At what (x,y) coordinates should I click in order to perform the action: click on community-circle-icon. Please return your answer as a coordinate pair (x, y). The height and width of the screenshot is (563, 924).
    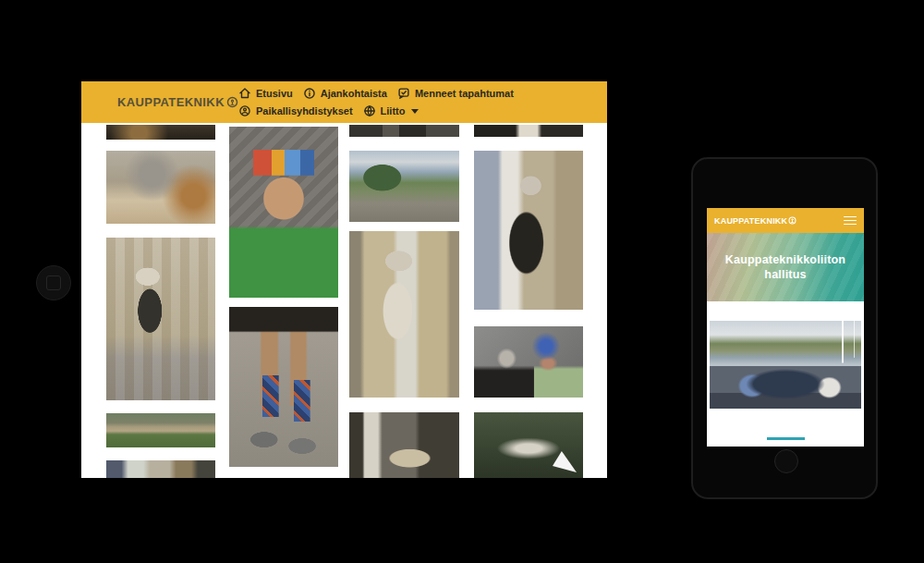
    Looking at the image, I should click on (245, 111).